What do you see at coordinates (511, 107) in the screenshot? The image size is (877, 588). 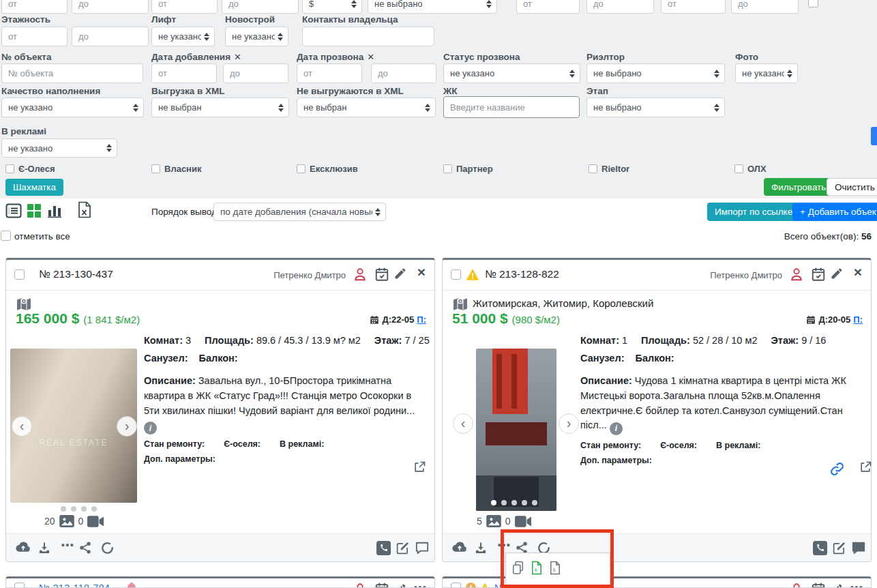 I see `complex-input` at bounding box center [511, 107].